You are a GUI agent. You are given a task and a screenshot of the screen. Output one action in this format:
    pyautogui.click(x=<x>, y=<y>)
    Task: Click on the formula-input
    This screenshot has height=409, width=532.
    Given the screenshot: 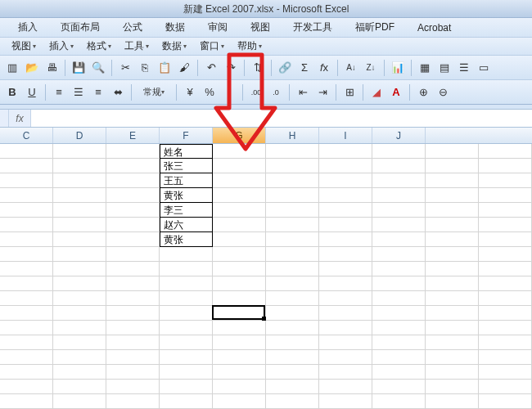 What is the action you would take?
    pyautogui.click(x=282, y=118)
    